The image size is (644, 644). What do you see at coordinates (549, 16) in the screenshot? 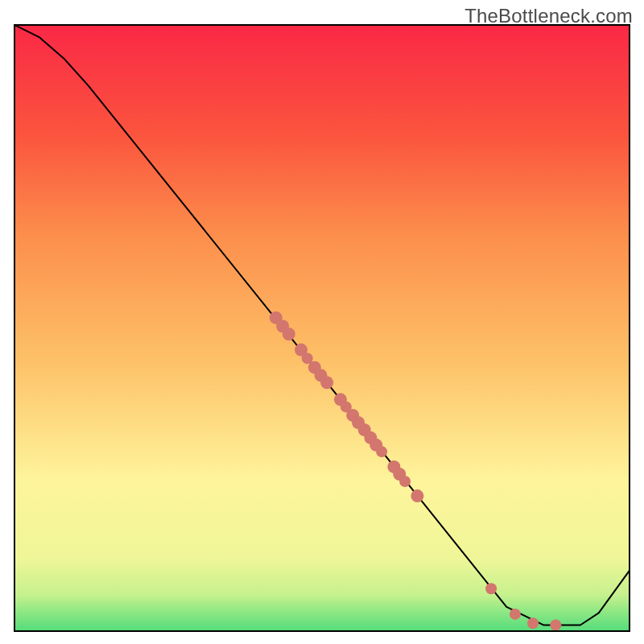
I see `watermark-text: TheBottleneck.com` at bounding box center [549, 16].